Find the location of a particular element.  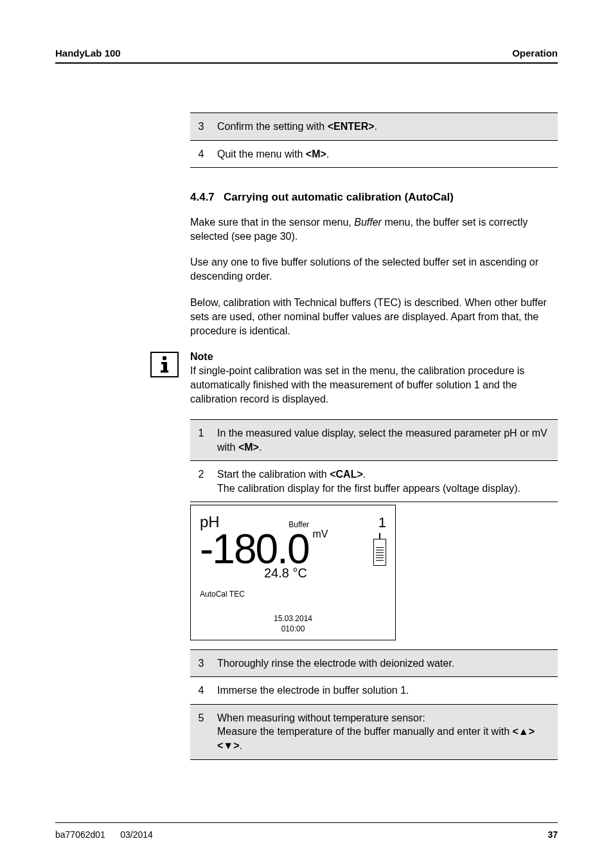

step-row: 2 Start the calibration with <CAL>. The … is located at coordinates (374, 481).